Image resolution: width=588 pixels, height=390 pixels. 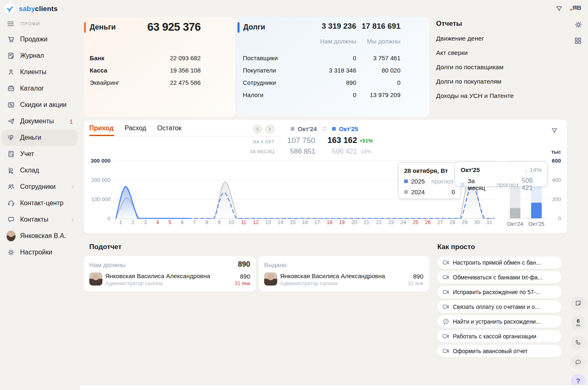 I want to click on sidebar-item-skidki: Скидки и акции, so click(x=40, y=105).